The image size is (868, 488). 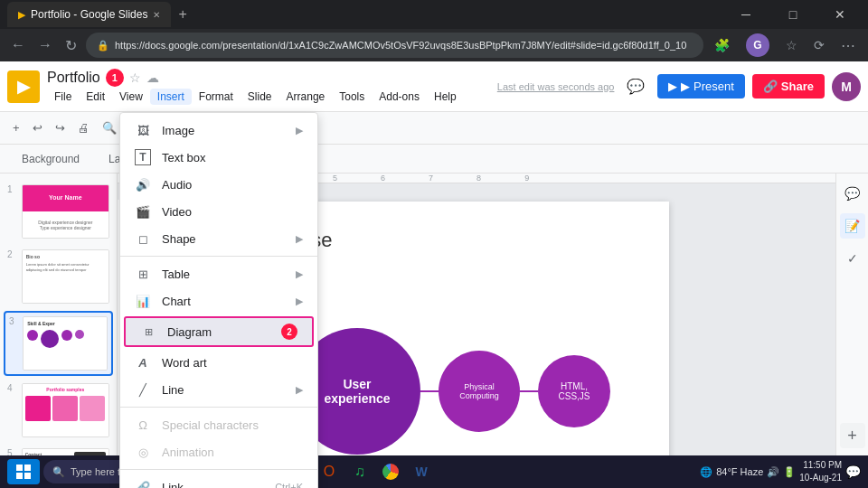 I want to click on tab-background: Background, so click(x=51, y=159).